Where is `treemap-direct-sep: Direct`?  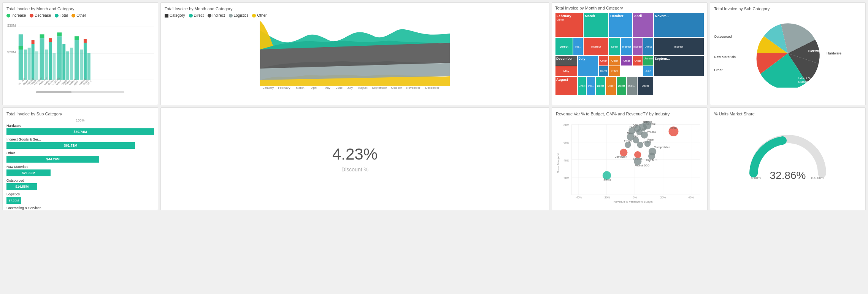 treemap-direct-sep: Direct is located at coordinates (646, 86).